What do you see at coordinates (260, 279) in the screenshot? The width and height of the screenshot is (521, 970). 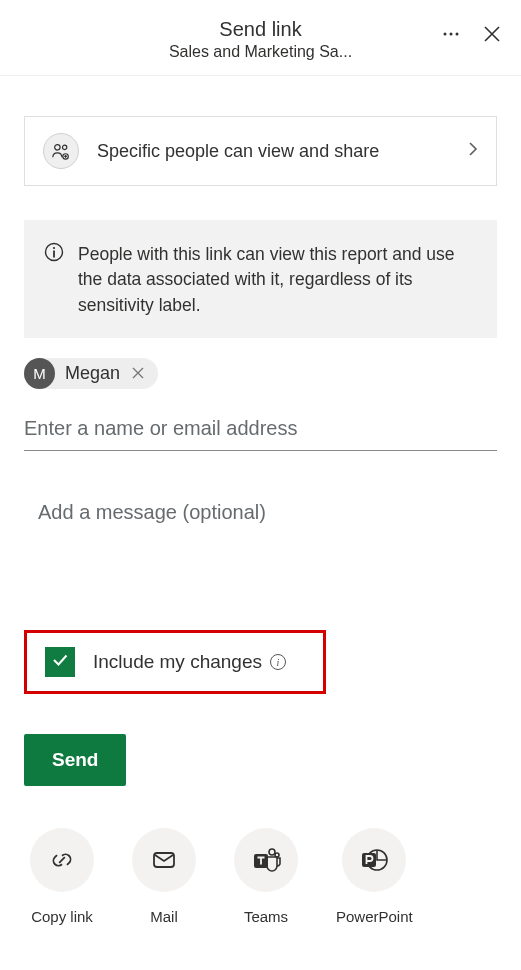 I see `sensitivity-info-box: People with this link can view this repo…` at bounding box center [260, 279].